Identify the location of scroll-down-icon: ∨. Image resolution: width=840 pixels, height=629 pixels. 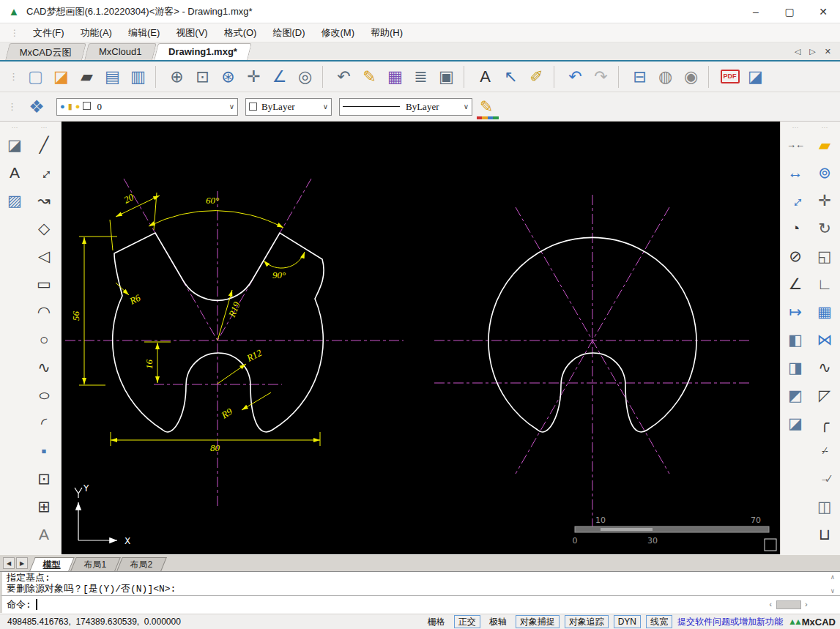
(832, 592).